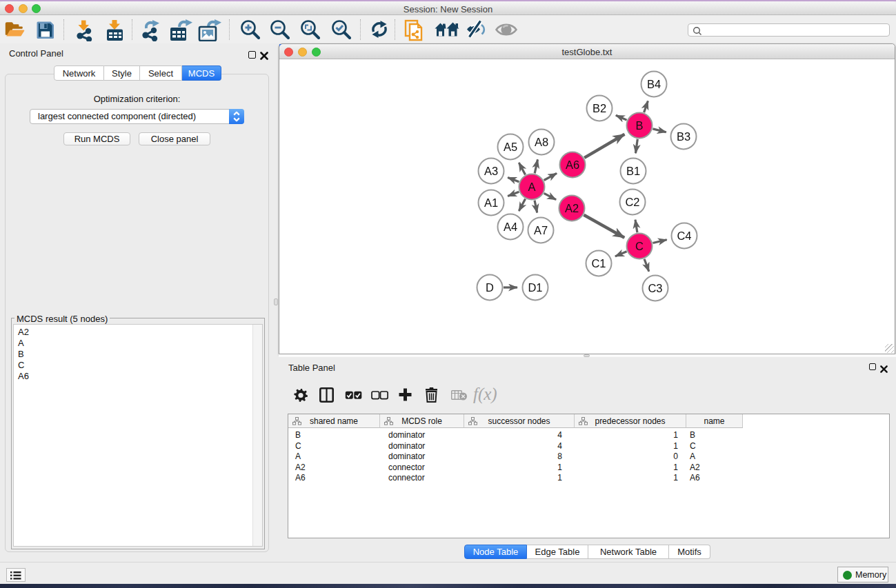 The width and height of the screenshot is (896, 588). I want to click on svg-text: C3, so click(655, 288).